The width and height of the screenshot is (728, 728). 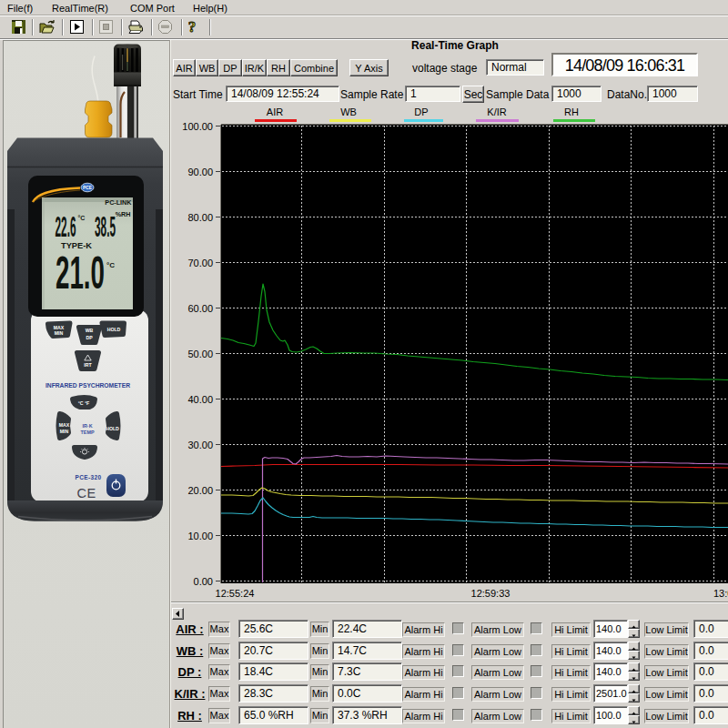 I want to click on svg-text: WB, so click(x=89, y=330).